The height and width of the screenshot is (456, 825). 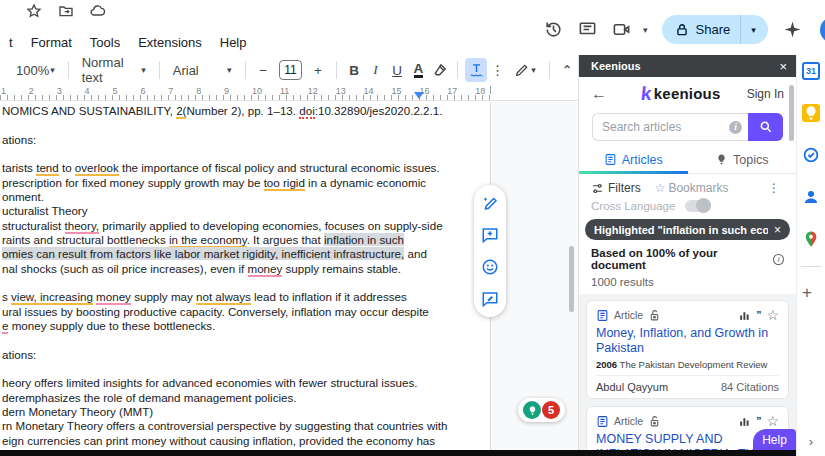 I want to click on highlighted-filter-chip: Highlighted "inflation in such econ... ×, so click(x=688, y=230).